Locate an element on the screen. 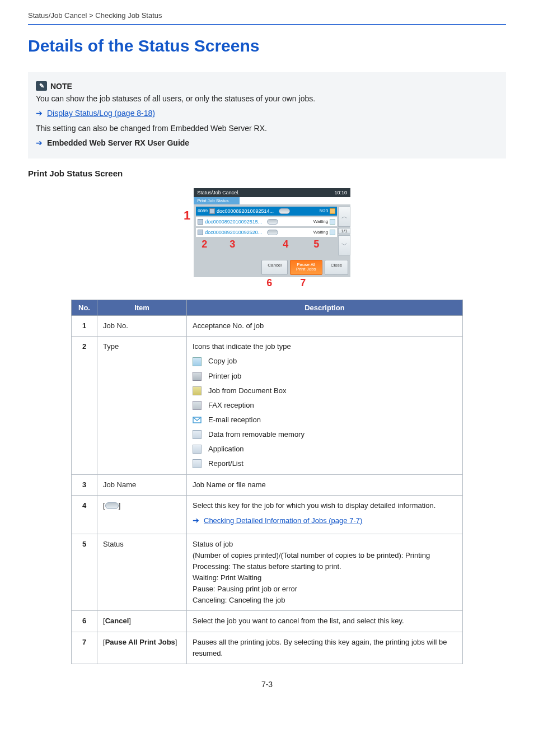 The width and height of the screenshot is (534, 756). cell-no: 7 is located at coordinates (85, 647).